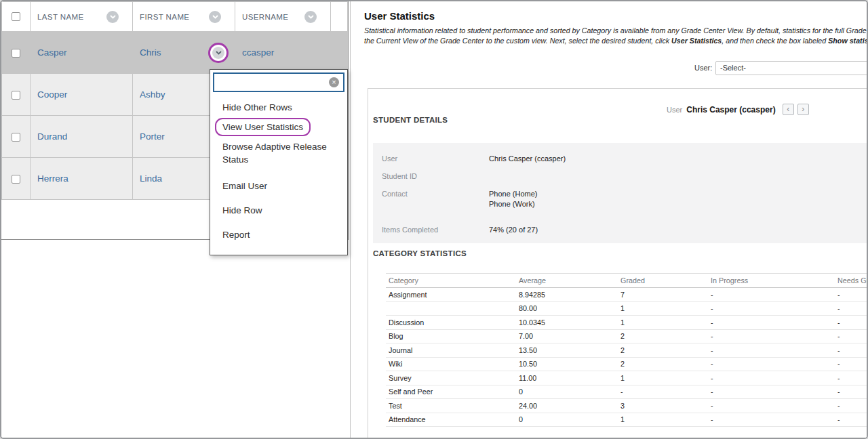 This screenshot has width=868, height=439. Describe the element at coordinates (81, 17) in the screenshot. I see `header-last-name: LAST NAME` at that location.